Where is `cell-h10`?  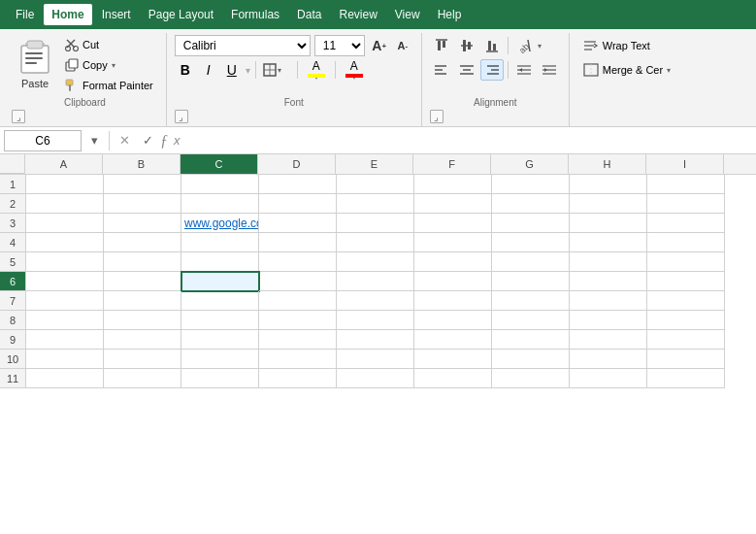 cell-h10 is located at coordinates (608, 359).